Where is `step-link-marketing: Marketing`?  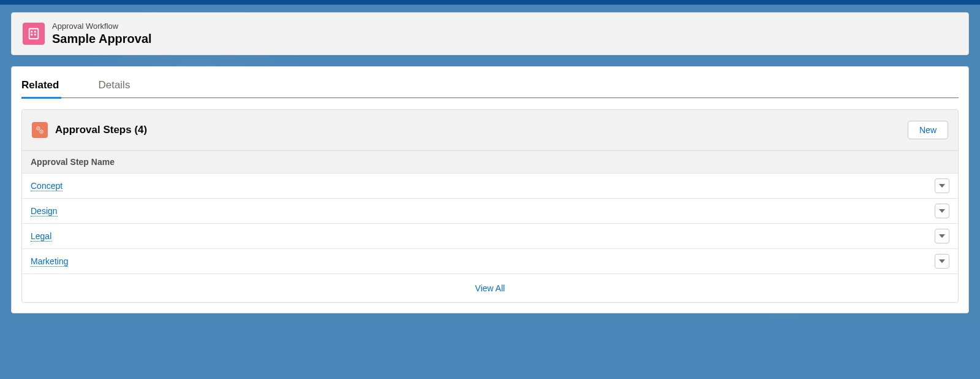
step-link-marketing: Marketing is located at coordinates (49, 261).